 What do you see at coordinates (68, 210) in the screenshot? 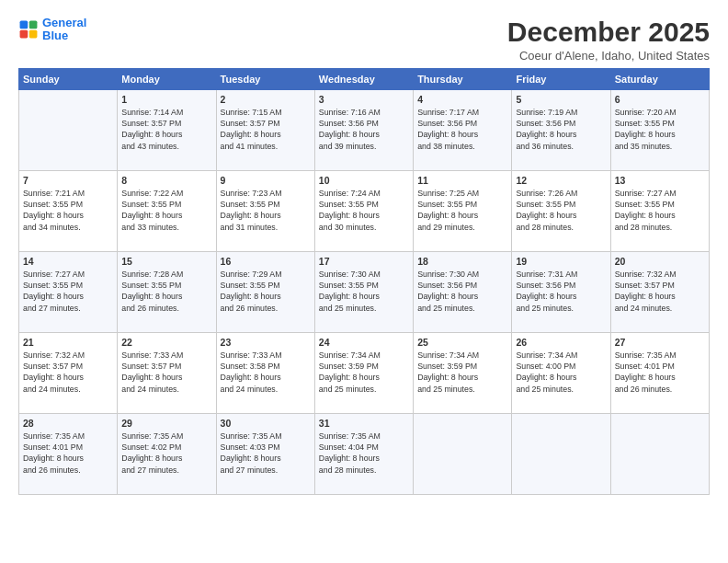
I see `cell-content: Sunrise: 7:21 AM Sunset: 3:55 PM Dayligh…` at bounding box center [68, 210].